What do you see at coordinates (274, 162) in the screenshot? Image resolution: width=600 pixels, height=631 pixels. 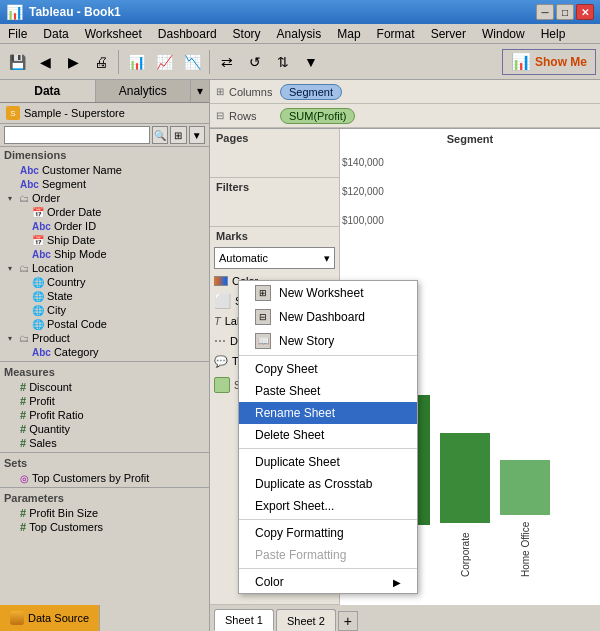 I see `pages-body` at bounding box center [274, 162].